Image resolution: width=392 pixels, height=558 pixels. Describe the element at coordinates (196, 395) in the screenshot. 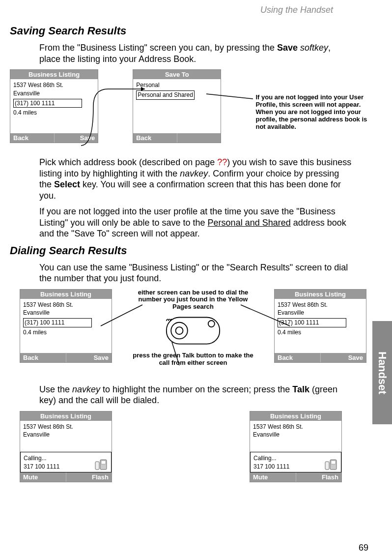

I see `para-use-navkey: Use the navkey to highlight the number o…` at that location.